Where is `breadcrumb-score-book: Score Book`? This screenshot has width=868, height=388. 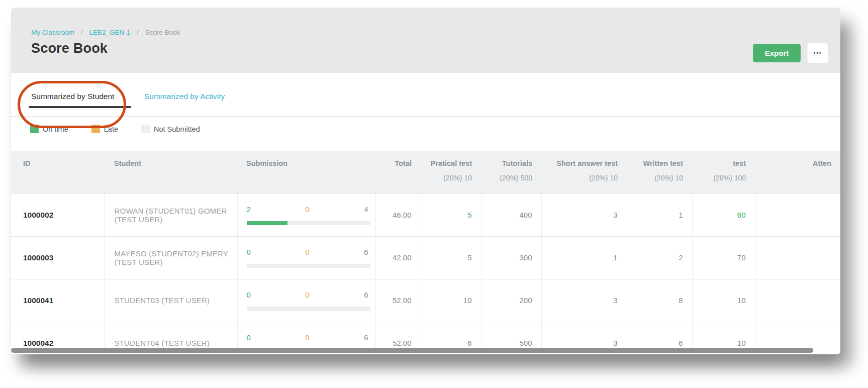
breadcrumb-score-book: Score Book is located at coordinates (163, 32).